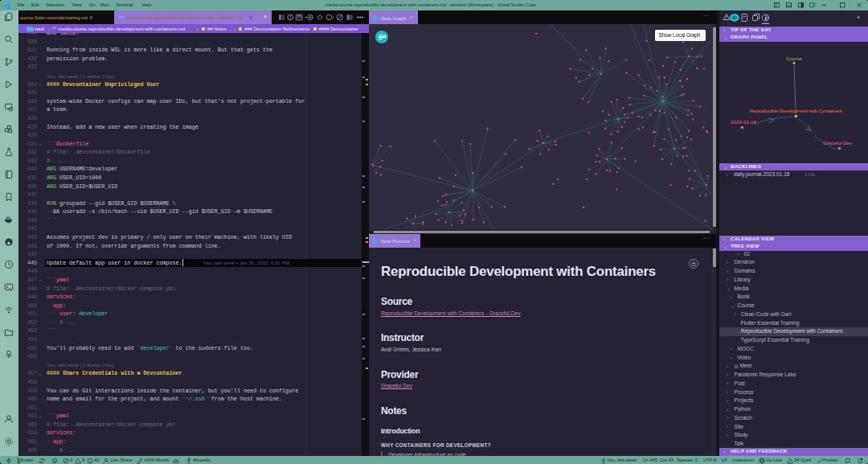  I want to click on svg-text:Reproducible Development with: Reproducible Development with Containers, so click(796, 111).